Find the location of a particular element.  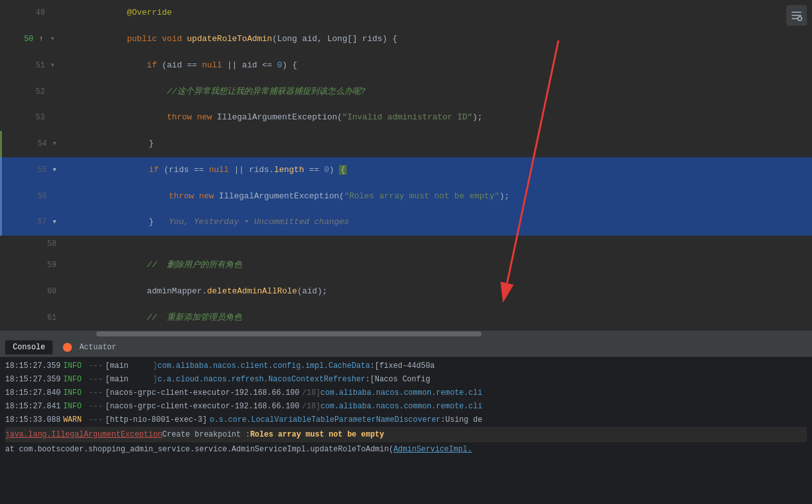

gutter-55: 55 ▼ is located at coordinates (34, 170).